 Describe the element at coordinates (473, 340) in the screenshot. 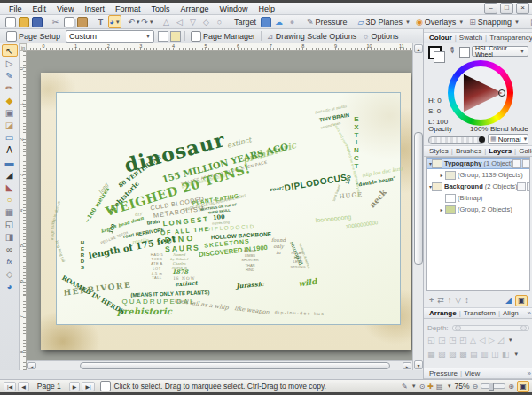

I see `rotate-left-icon: △` at that location.